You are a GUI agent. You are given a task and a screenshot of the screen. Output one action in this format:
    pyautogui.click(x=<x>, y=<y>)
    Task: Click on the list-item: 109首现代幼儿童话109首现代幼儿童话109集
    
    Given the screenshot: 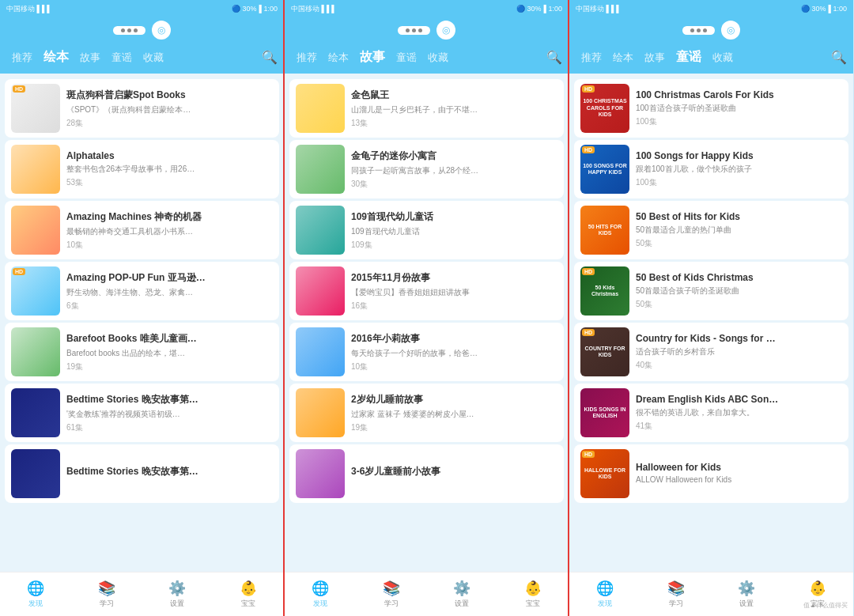 What is the action you would take?
    pyautogui.click(x=427, y=230)
    